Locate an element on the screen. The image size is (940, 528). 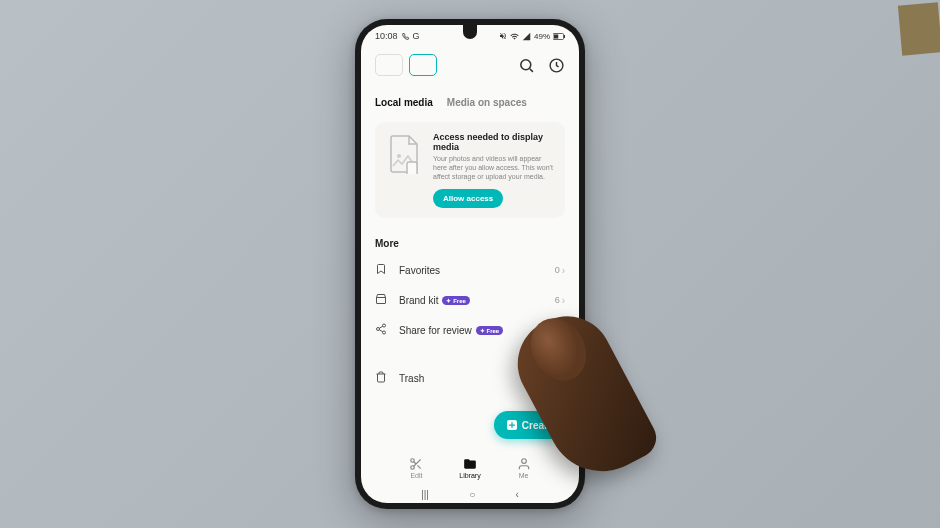
signal-icon is located at coordinates (526, 36).